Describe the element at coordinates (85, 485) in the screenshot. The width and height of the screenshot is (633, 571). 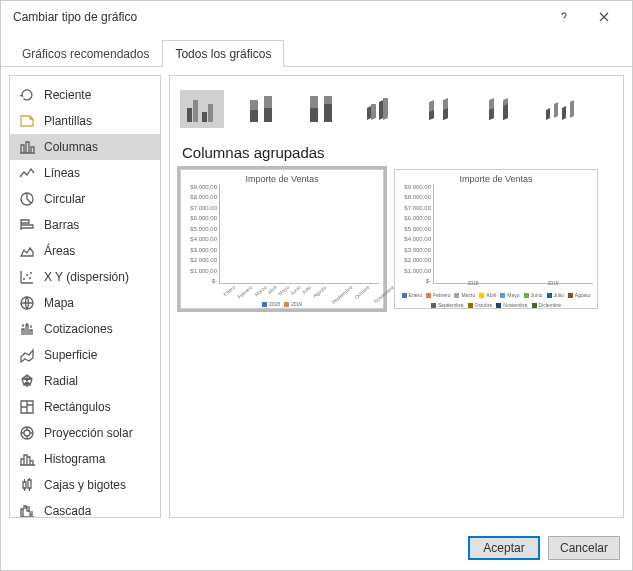
I see `sidebar-item-label: Cajas y bigotes` at that location.